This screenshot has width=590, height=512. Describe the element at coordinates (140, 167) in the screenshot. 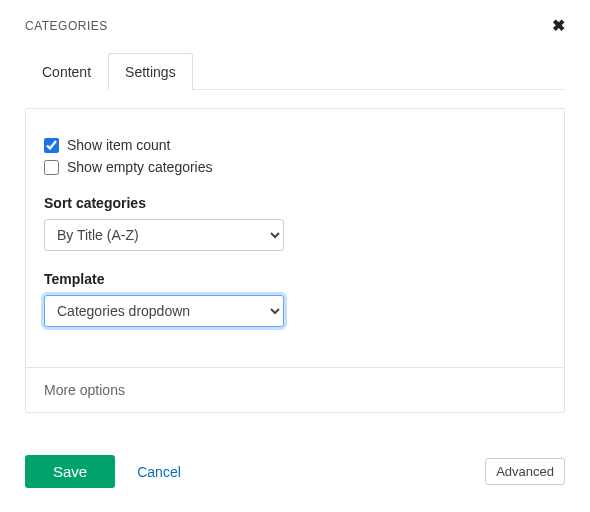

I see `show-empty-categories-label: Show empty categories` at that location.